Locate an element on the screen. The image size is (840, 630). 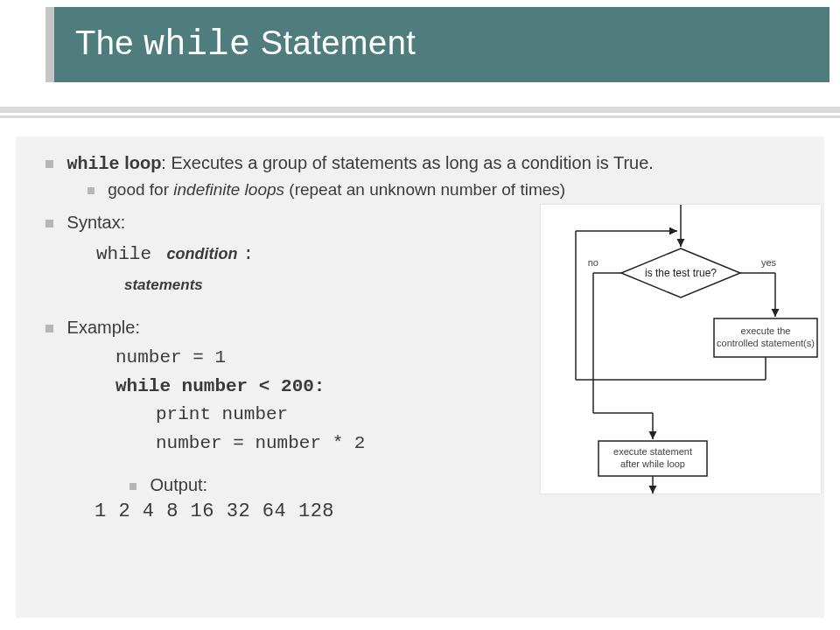
title-bar: The while Statement is located at coordinates (438, 45).